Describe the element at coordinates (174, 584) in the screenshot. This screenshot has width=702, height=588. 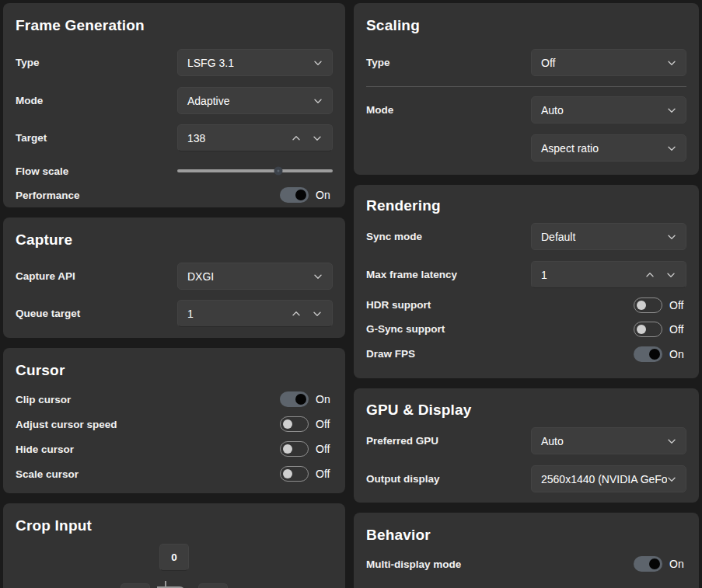
I see `crop-middle-row` at that location.